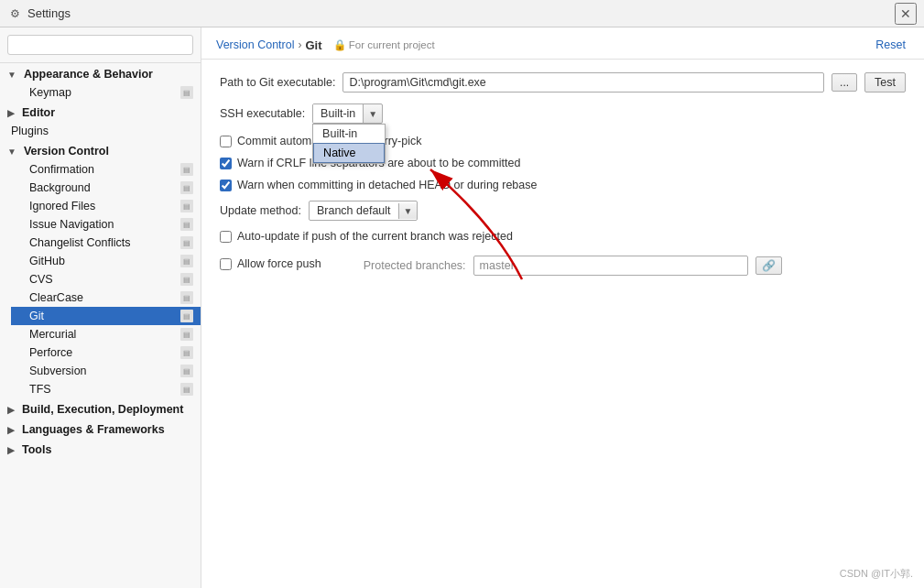 The image size is (924, 588). Describe the element at coordinates (187, 169) in the screenshot. I see `page-icon-confirmation: ▤` at that location.